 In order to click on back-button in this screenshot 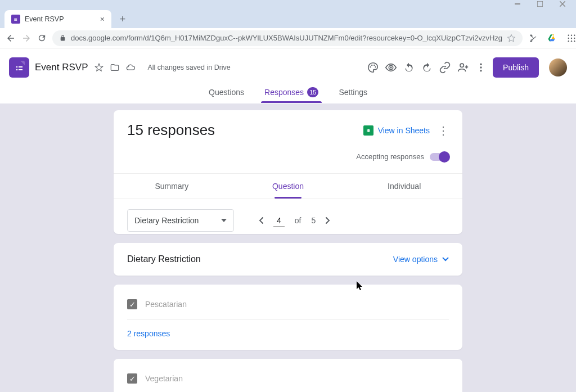, I will do `click(11, 38)`.